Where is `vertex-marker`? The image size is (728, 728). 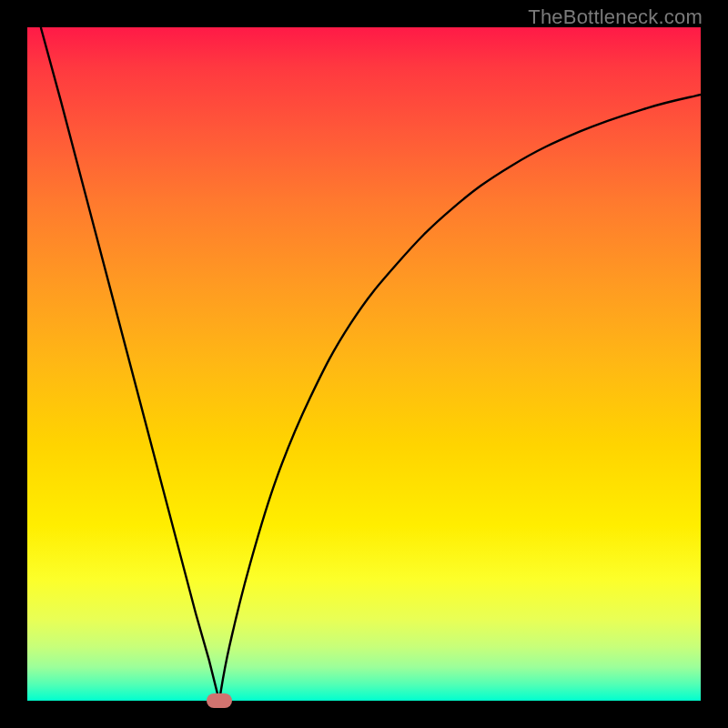 vertex-marker is located at coordinates (219, 701).